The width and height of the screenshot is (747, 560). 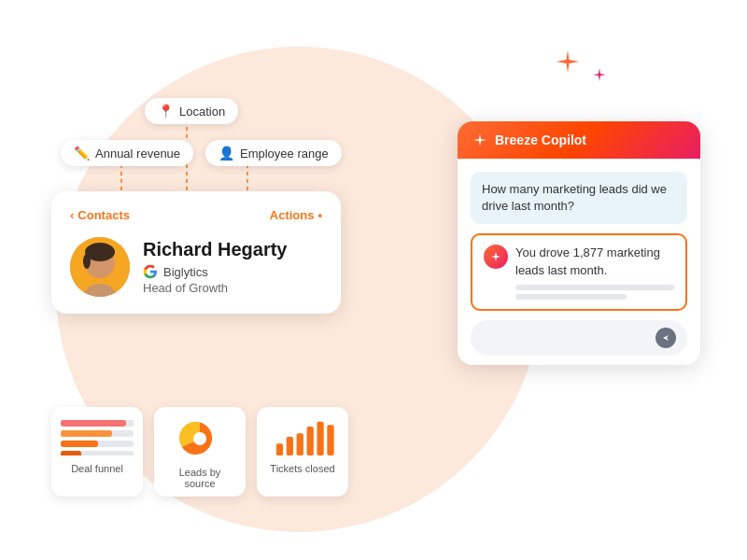 What do you see at coordinates (579, 338) in the screenshot?
I see `copilot-input-row` at bounding box center [579, 338].